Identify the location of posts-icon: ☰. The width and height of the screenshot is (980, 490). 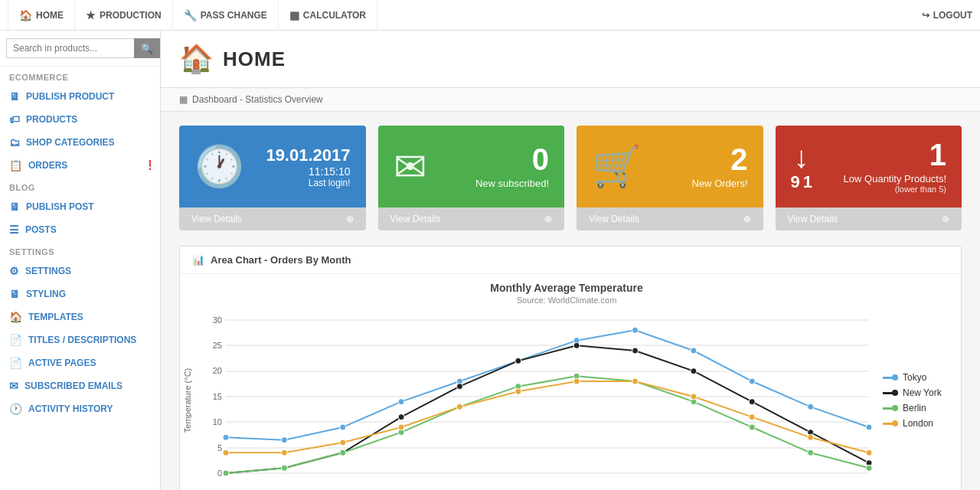
(14, 230).